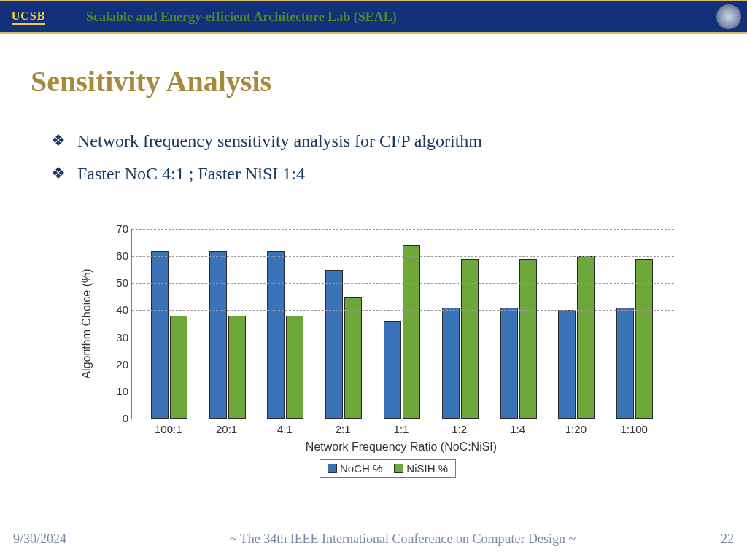  Describe the element at coordinates (377, 164) in the screenshot. I see `bullet-list: ❖ Network frequency sensitivity analysis…` at that location.